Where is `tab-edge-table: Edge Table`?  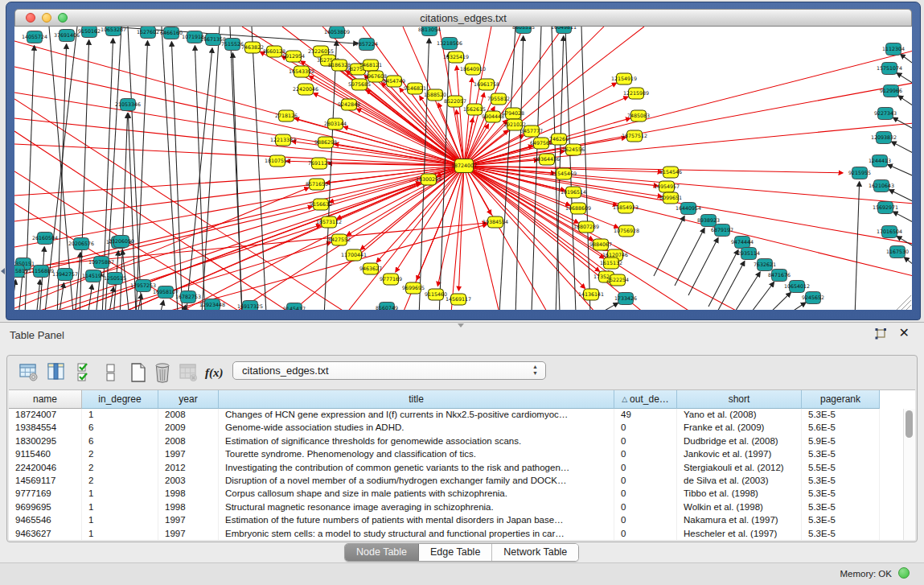
tab-edge-table: Edge Table is located at coordinates (455, 552).